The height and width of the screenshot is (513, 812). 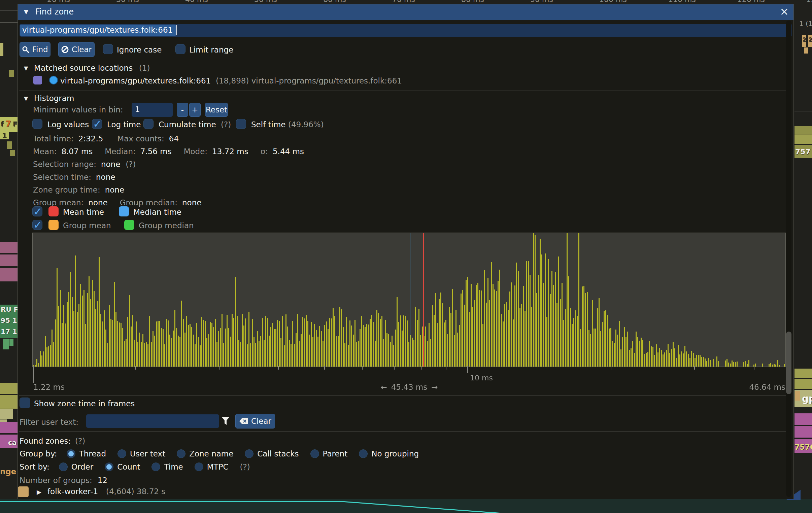 I want to click on scrollbar-track, so click(x=789, y=259).